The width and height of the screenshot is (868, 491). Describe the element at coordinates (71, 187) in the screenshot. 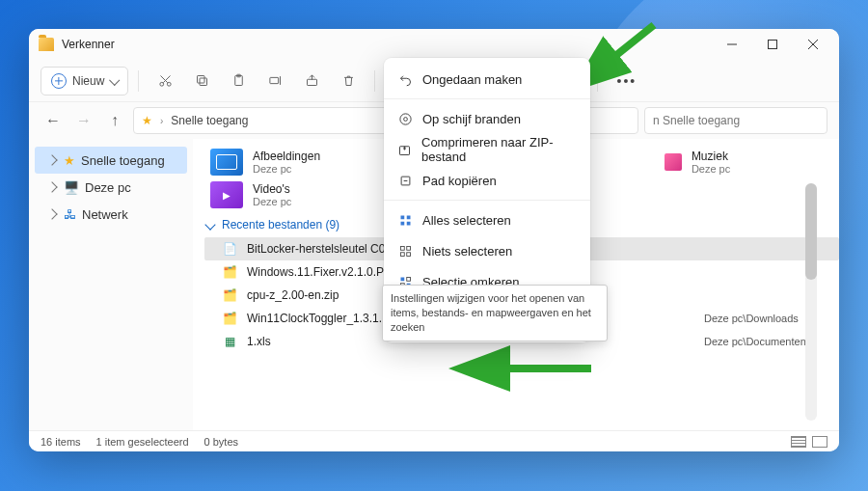

I see `pc-icon: 🖥️` at that location.